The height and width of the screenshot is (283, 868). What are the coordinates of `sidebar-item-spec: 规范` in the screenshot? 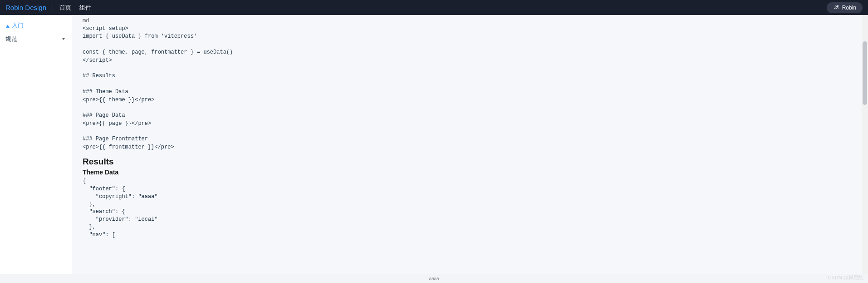 It's located at (36, 39).